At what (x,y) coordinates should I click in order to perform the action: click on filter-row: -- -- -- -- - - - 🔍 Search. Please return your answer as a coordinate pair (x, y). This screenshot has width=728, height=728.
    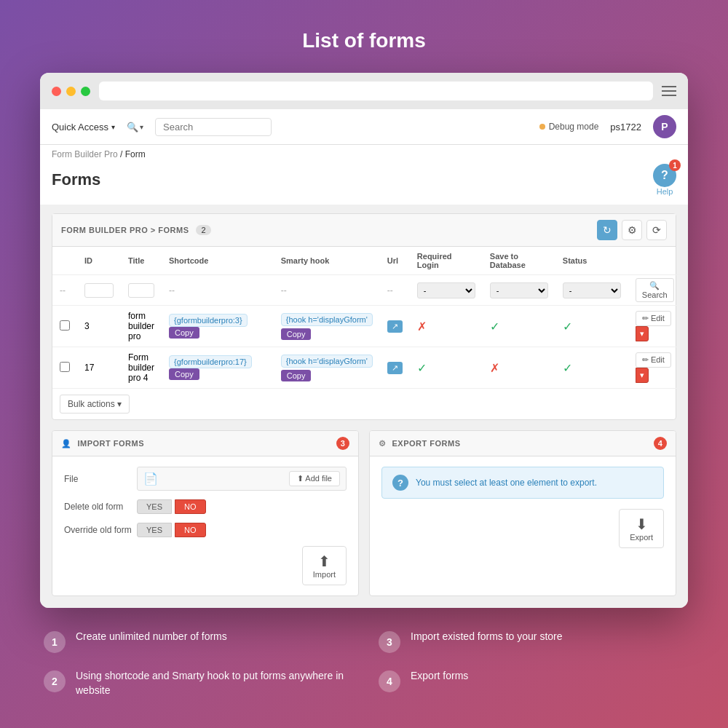
    Looking at the image, I should click on (367, 290).